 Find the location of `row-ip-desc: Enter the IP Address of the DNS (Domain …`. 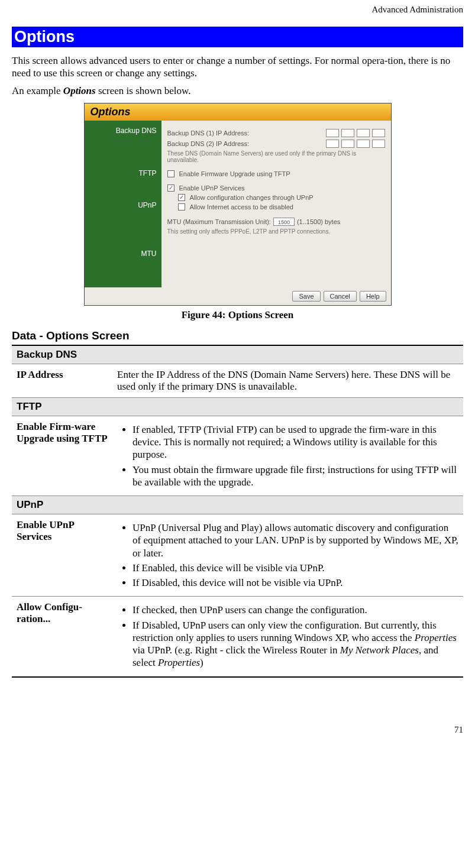

row-ip-desc: Enter the IP Address of the DNS (Domain … is located at coordinates (287, 381).